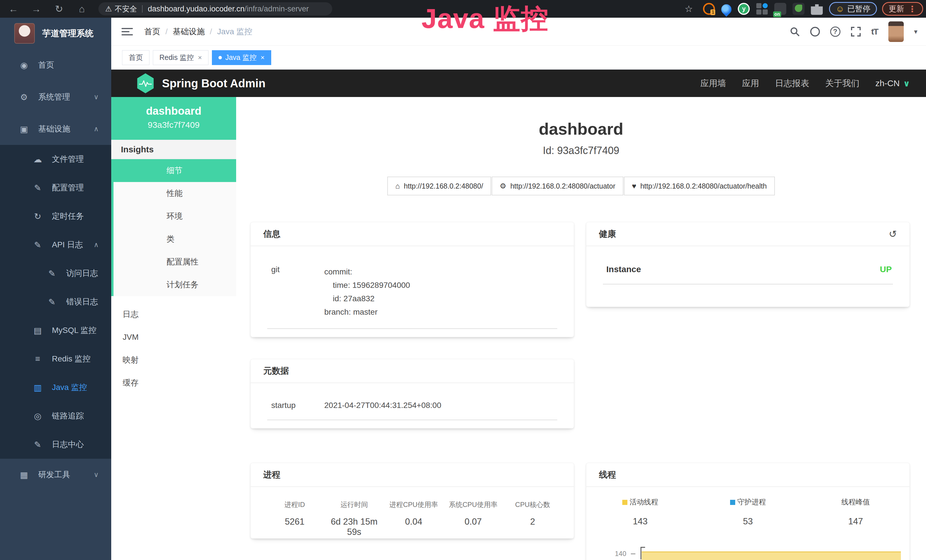 This screenshot has width=926, height=560. Describe the element at coordinates (412, 280) in the screenshot. I see `info-card: 信息 git commit: time: 1596289704000 id: 2…` at that location.